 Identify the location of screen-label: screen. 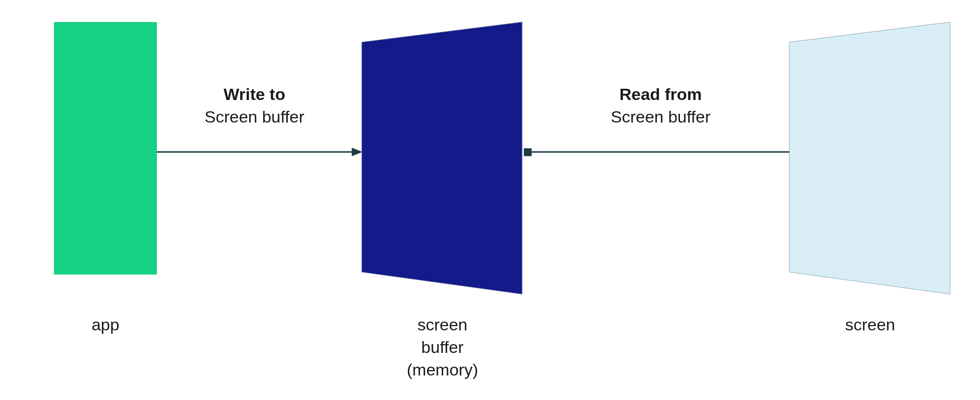
(870, 325).